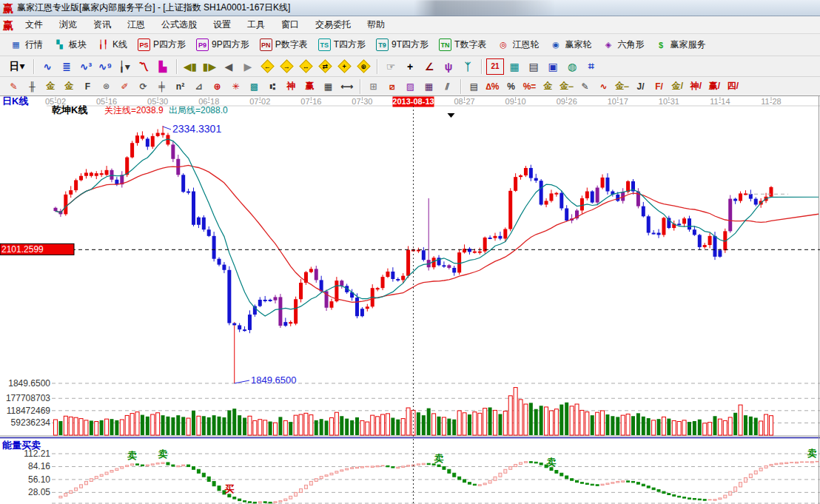 The height and width of the screenshot is (504, 820). I want to click on tool-wave-9: ∿⁹, so click(105, 67).